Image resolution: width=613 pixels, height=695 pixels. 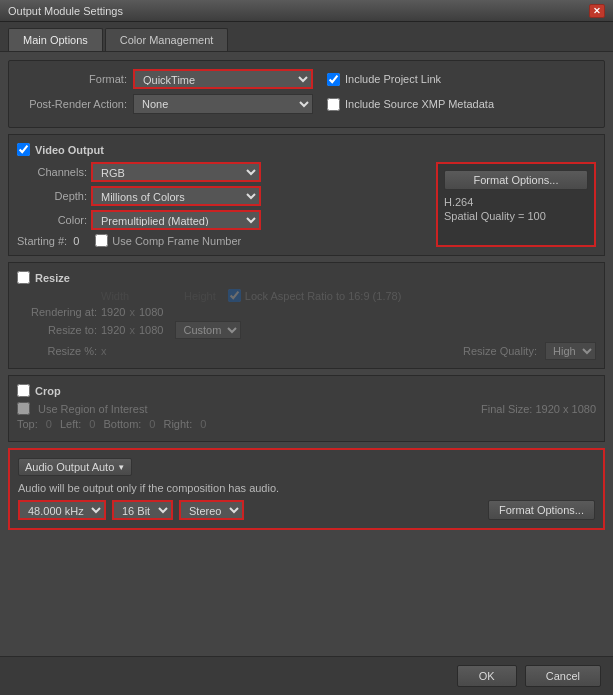 I want to click on resizeto-select: Custom, so click(x=208, y=330).